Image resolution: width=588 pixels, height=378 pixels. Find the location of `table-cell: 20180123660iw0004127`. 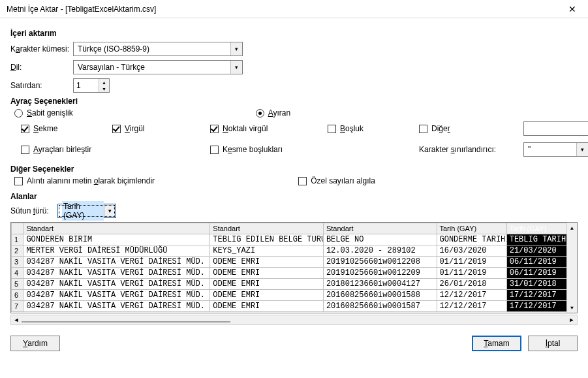

table-cell: 20180123660iw0004127 is located at coordinates (380, 285).